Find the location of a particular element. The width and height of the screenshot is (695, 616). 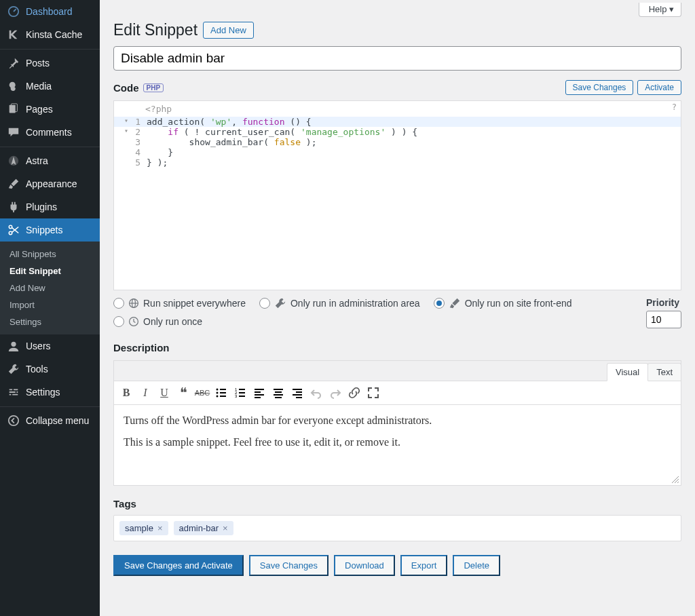

sidebar-item-media: Media is located at coordinates (50, 86).